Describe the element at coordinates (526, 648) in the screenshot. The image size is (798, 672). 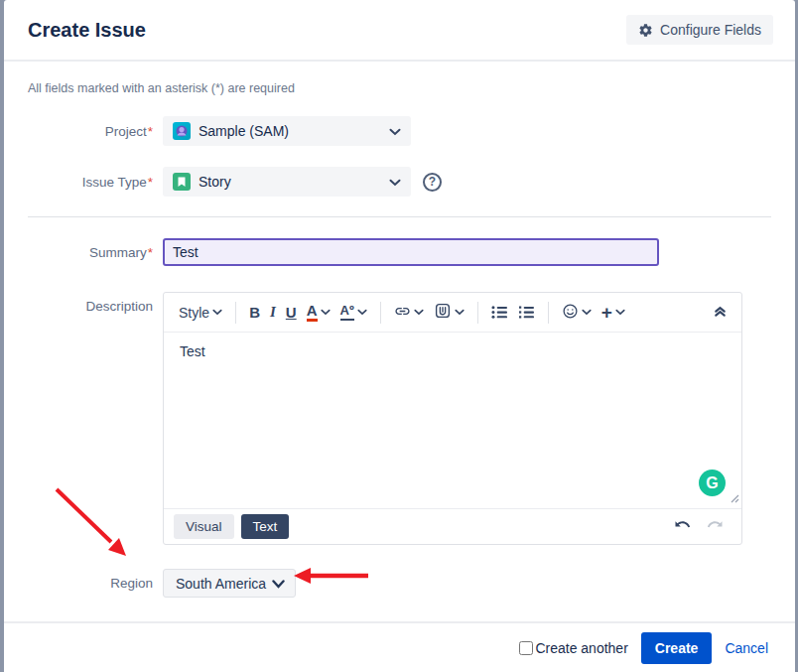
I see `create-another-checkbox` at that location.